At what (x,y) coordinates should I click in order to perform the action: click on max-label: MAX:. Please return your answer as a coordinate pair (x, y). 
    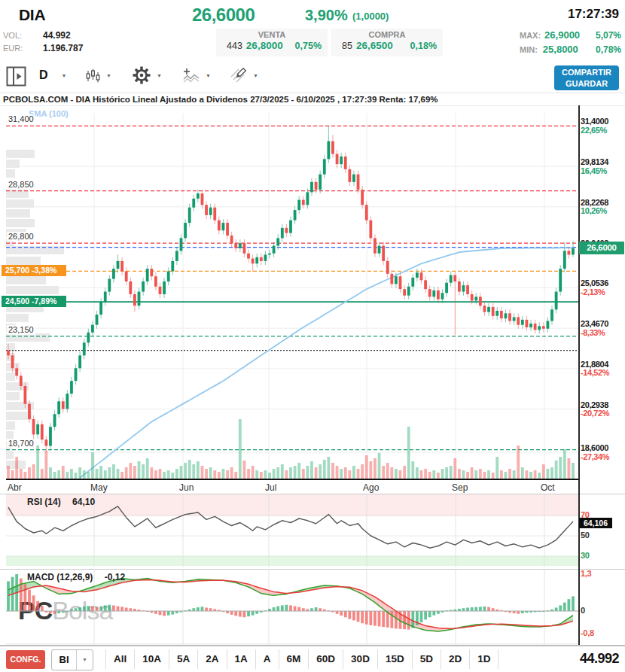
    Looking at the image, I should click on (530, 35).